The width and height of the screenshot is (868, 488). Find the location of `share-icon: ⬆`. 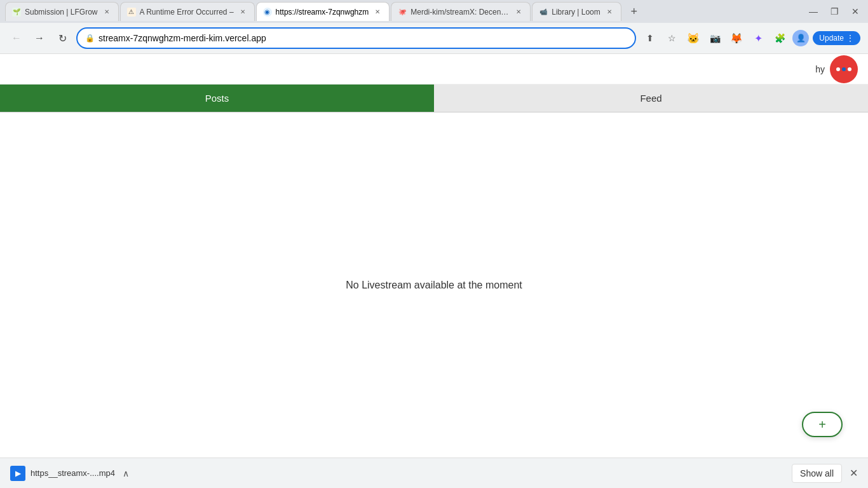

share-icon: ⬆ is located at coordinates (650, 38).